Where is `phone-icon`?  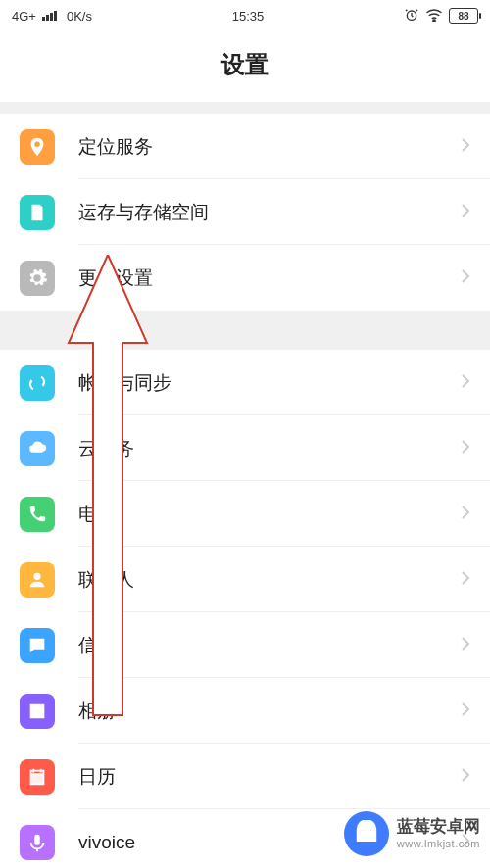
phone-icon is located at coordinates (37, 514).